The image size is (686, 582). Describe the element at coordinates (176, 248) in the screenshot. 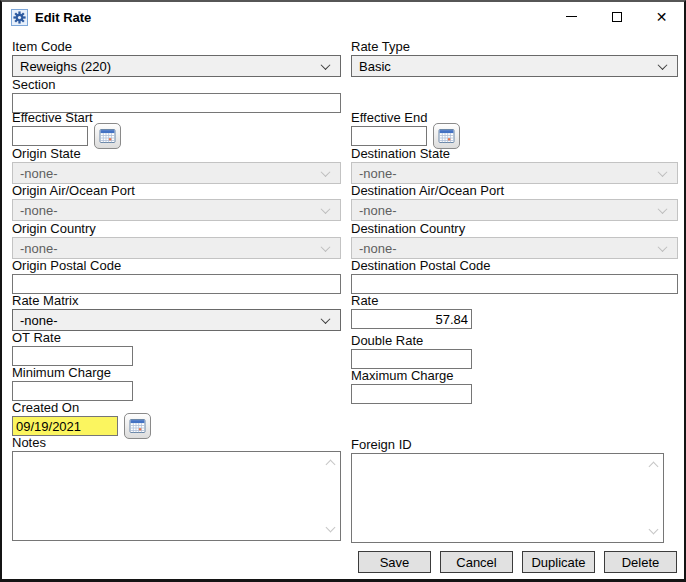

I see `origin-country-select: -none-` at that location.